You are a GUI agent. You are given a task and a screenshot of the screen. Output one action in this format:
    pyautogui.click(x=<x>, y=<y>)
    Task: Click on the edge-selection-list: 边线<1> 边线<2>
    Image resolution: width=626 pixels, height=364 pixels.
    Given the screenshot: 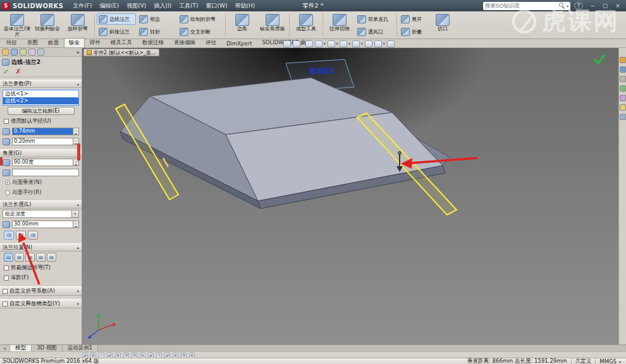 What is the action you would take?
    pyautogui.click(x=40, y=97)
    